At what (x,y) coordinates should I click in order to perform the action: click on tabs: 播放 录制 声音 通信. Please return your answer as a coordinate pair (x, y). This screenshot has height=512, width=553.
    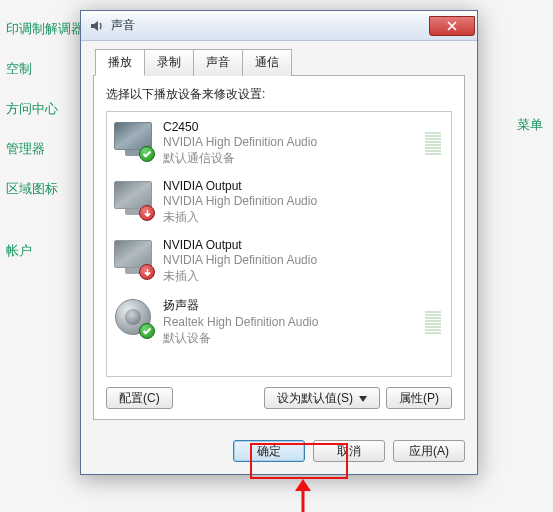
    Looking at the image, I should click on (280, 62).